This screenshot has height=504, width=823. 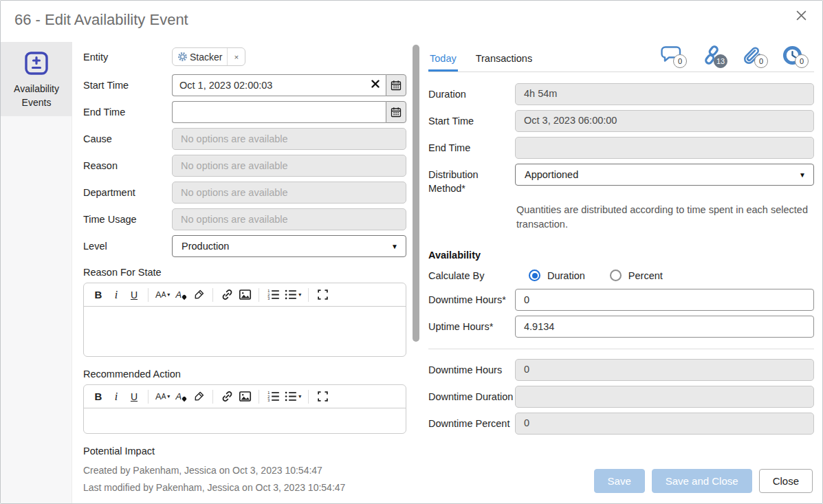 I want to click on today-end-time-label: End Time, so click(x=472, y=148).